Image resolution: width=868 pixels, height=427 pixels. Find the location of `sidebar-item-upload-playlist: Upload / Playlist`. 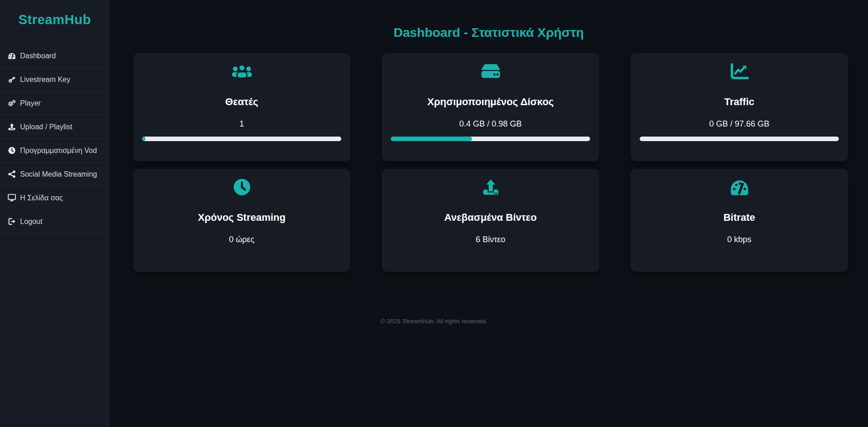

sidebar-item-upload-playlist: Upload / Playlist is located at coordinates (55, 127).